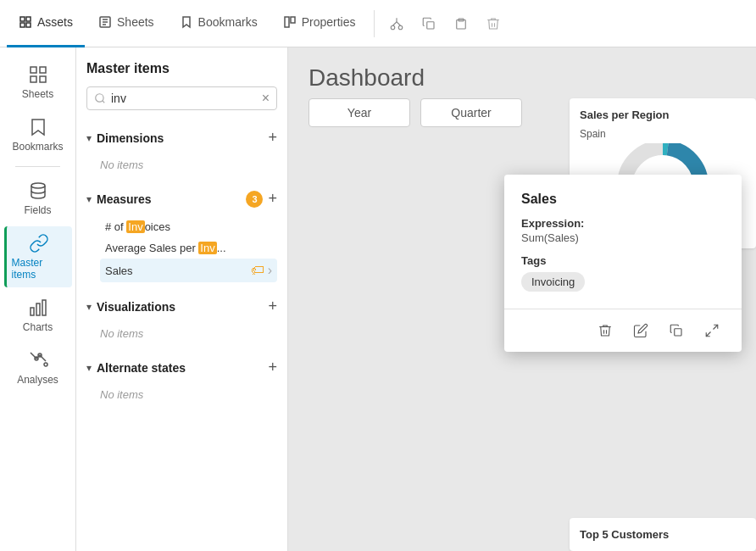  Describe the element at coordinates (188, 164) in the screenshot. I see `dimensions-no-items: No items` at that location.